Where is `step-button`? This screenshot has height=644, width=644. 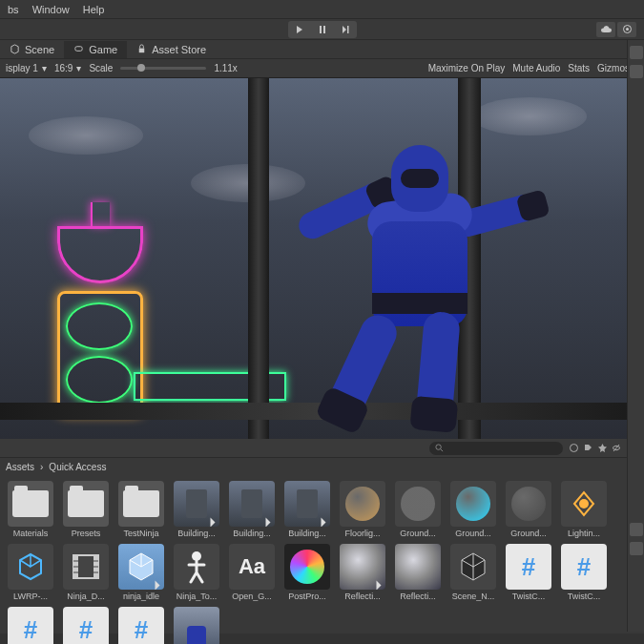 step-button is located at coordinates (345, 30).